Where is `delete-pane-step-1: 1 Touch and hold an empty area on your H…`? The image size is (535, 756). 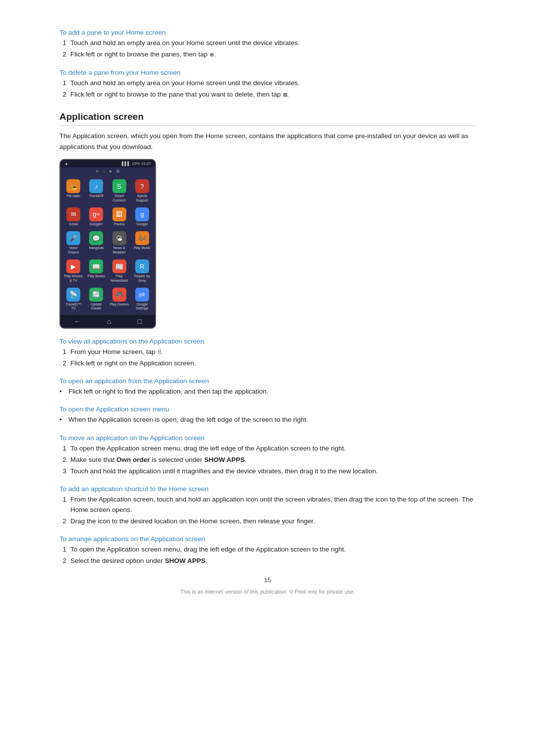 delete-pane-step-1: 1 Touch and hold an empty area on your H… is located at coordinates (268, 83).